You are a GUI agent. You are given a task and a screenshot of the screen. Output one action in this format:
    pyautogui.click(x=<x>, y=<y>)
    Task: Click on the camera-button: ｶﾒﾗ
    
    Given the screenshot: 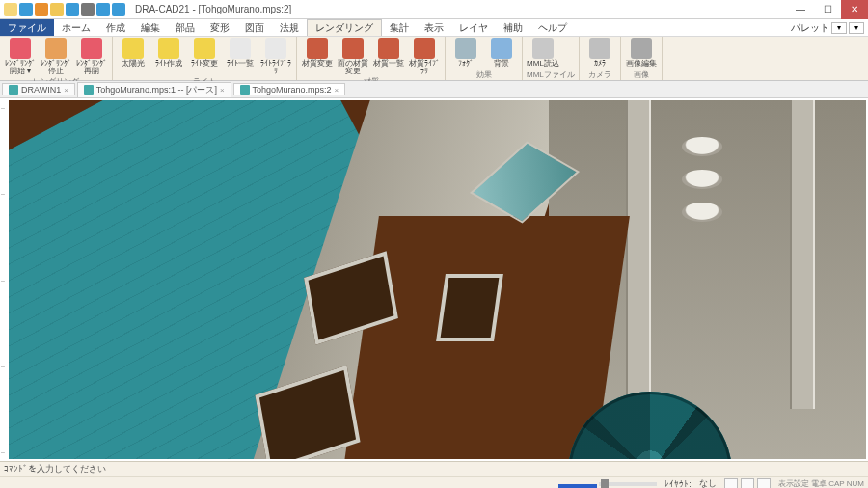 What is the action you would take?
    pyautogui.click(x=600, y=52)
    